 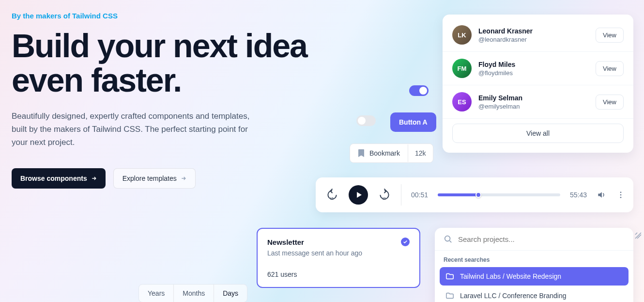 What do you see at coordinates (54, 178) in the screenshot?
I see `browse-components-label: Browse components` at bounding box center [54, 178].